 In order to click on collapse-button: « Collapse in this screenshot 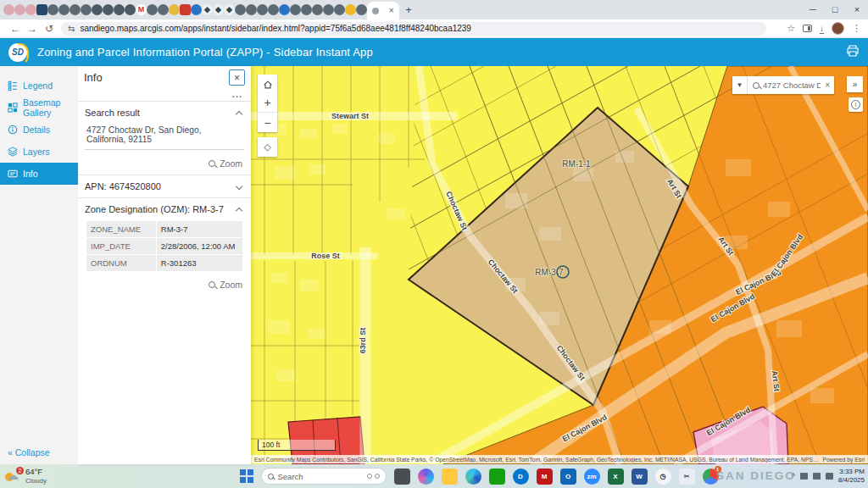, I will do `click(29, 452)`.